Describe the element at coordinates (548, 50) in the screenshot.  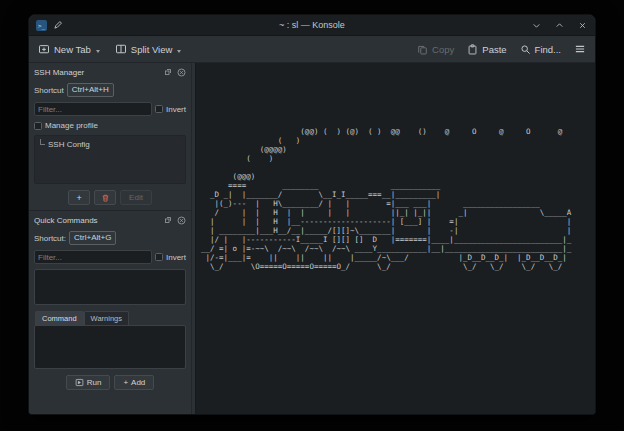
I see `find-label: Find...` at that location.